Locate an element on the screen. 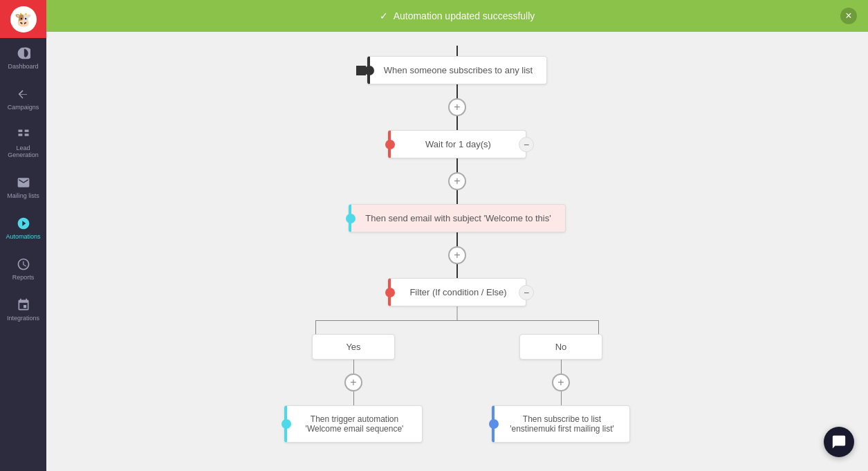 The image size is (868, 471). trigger-node-text: When someone subscribes to any list is located at coordinates (458, 71).